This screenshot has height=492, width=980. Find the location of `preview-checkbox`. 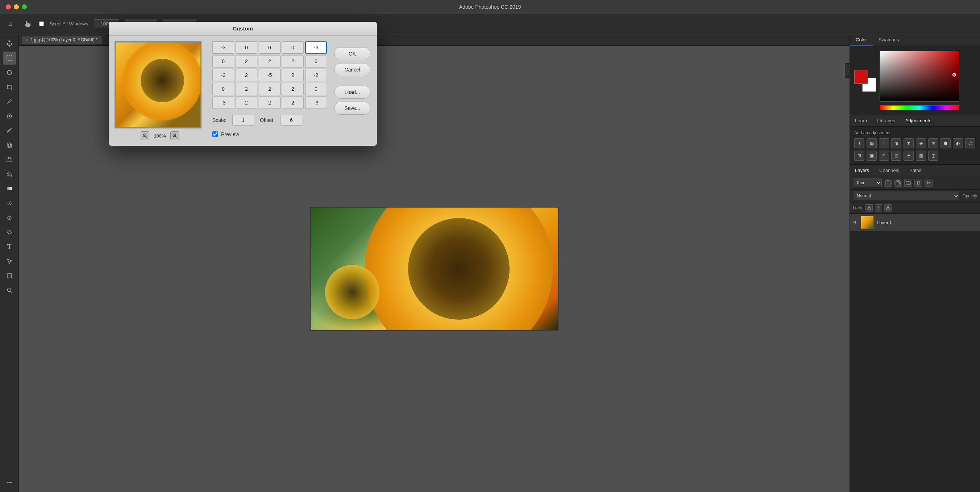

preview-checkbox is located at coordinates (215, 134).